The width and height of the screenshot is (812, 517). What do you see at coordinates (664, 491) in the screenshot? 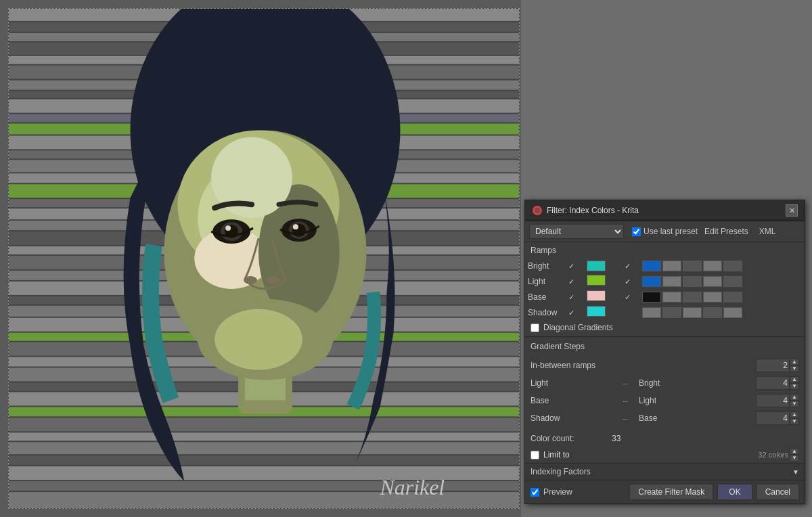
I see `dialog-bottom: Preview Create Filter Mask OK Cancel` at bounding box center [664, 491].